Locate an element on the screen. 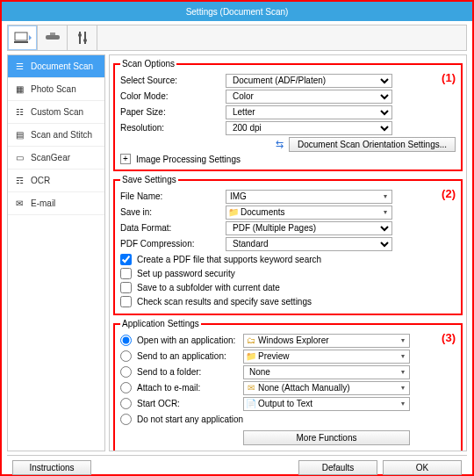  paper-size-dropdown: Letter is located at coordinates (309, 112).